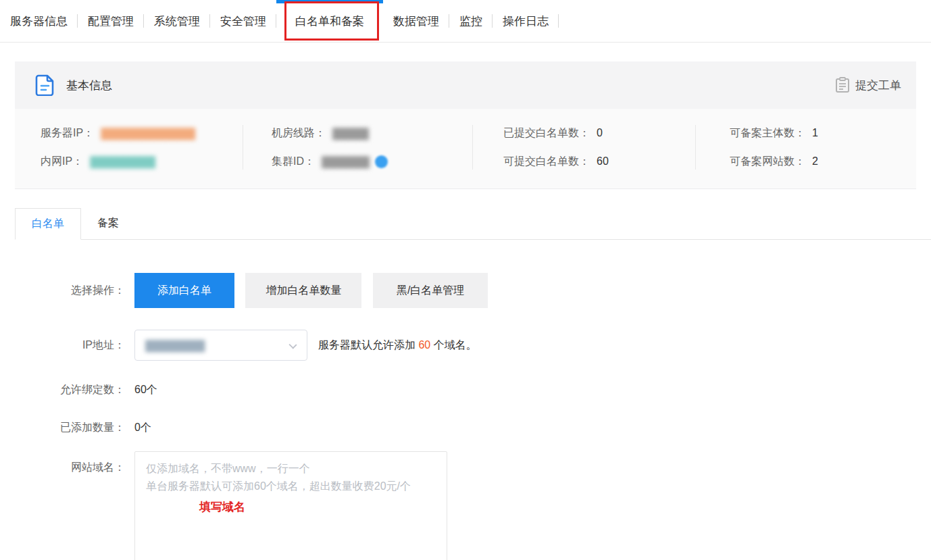 This screenshot has height=560, width=931. What do you see at coordinates (350, 134) in the screenshot?
I see `field-value-redacted: ██████` at bounding box center [350, 134].